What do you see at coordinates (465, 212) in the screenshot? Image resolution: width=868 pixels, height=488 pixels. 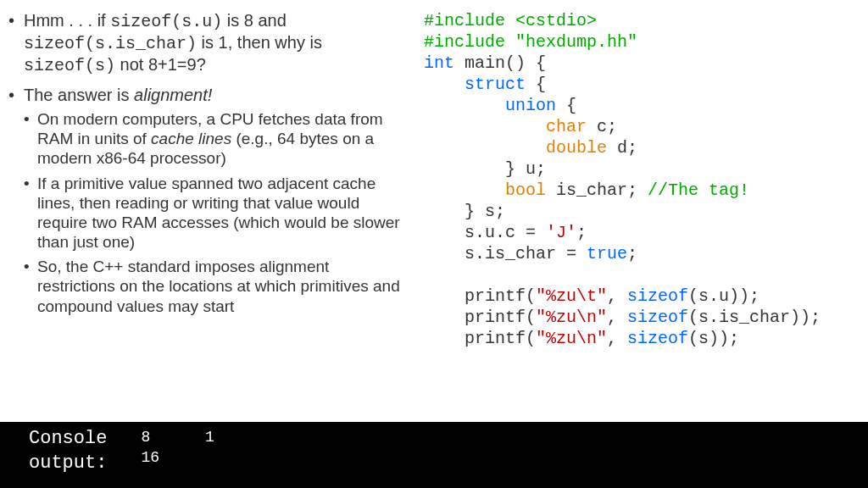 I see `code: } s;` at bounding box center [465, 212].